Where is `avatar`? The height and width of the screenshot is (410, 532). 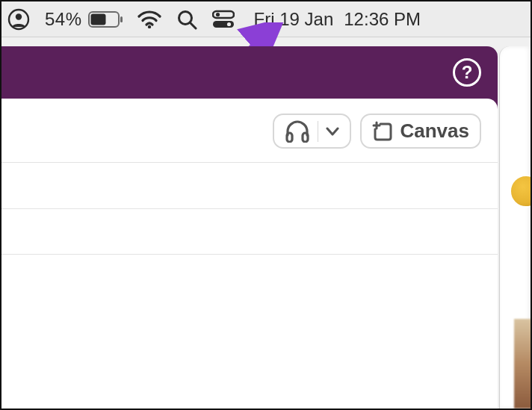 avatar is located at coordinates (521, 191).